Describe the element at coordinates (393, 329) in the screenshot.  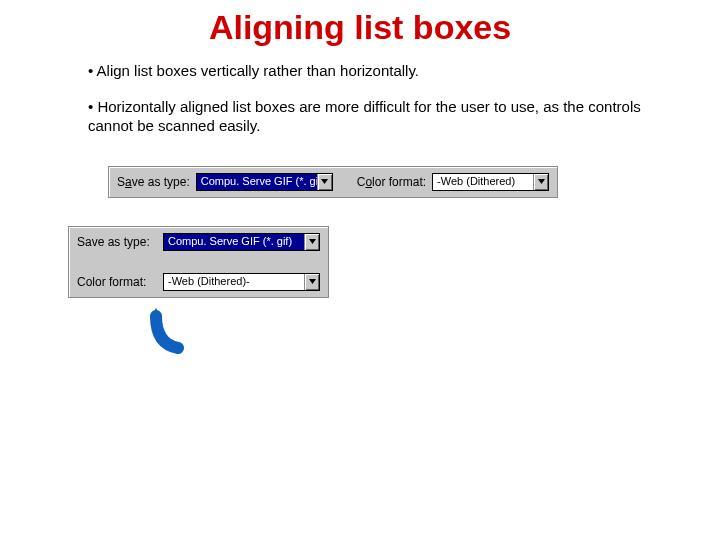
I see `curved-up-arrow-icon` at that location.